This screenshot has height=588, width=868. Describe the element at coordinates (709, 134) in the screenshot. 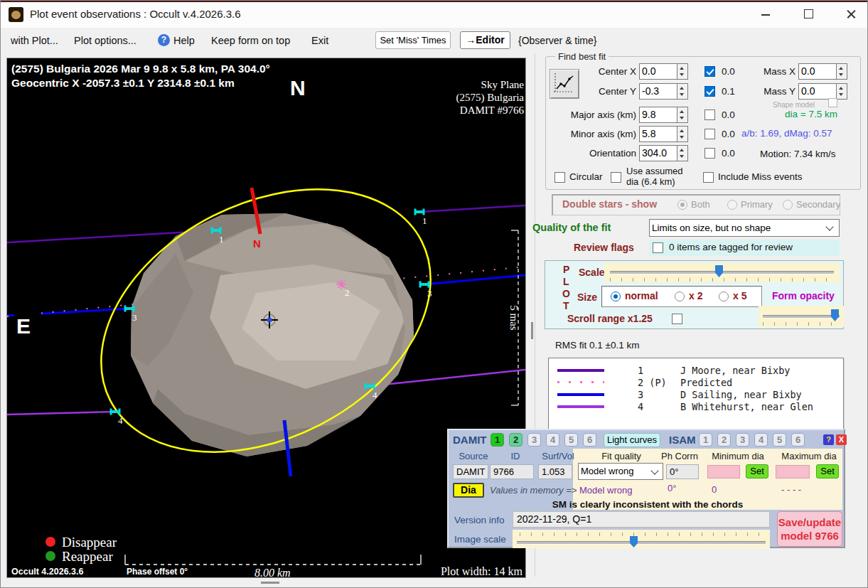

I see `minor-sigma-checkbox` at that location.